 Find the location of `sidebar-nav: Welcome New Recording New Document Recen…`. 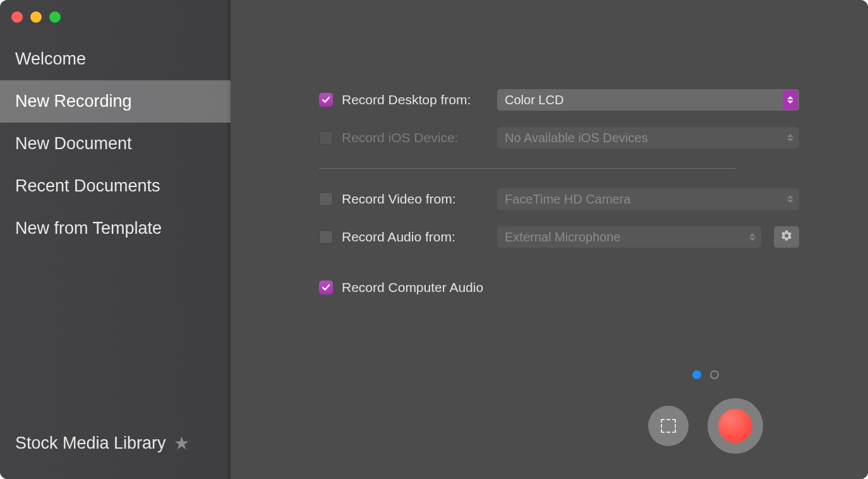

sidebar-nav: Welcome New Recording New Document Recen… is located at coordinates (115, 144).